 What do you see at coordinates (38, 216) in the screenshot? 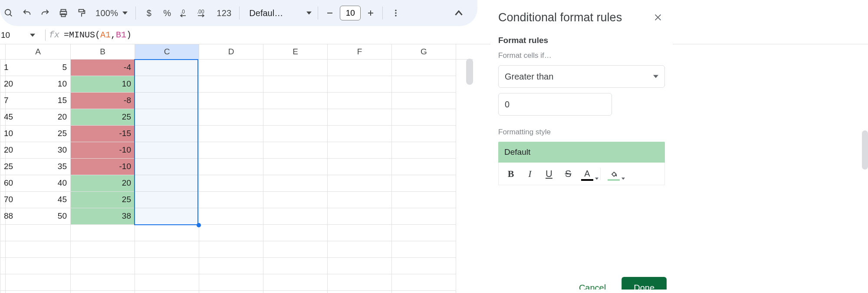
I see `cell: 50` at bounding box center [38, 216].